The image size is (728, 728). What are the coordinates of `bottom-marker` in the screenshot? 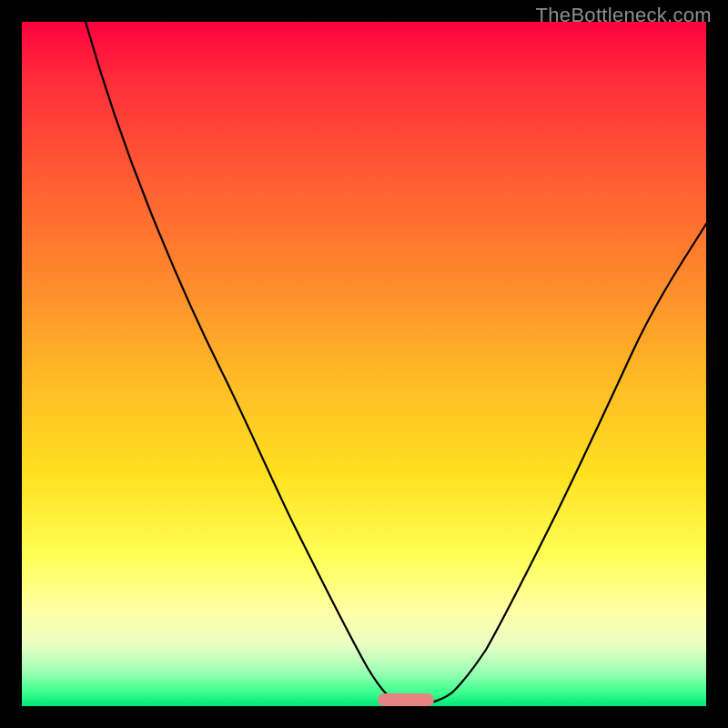 It's located at (406, 700).